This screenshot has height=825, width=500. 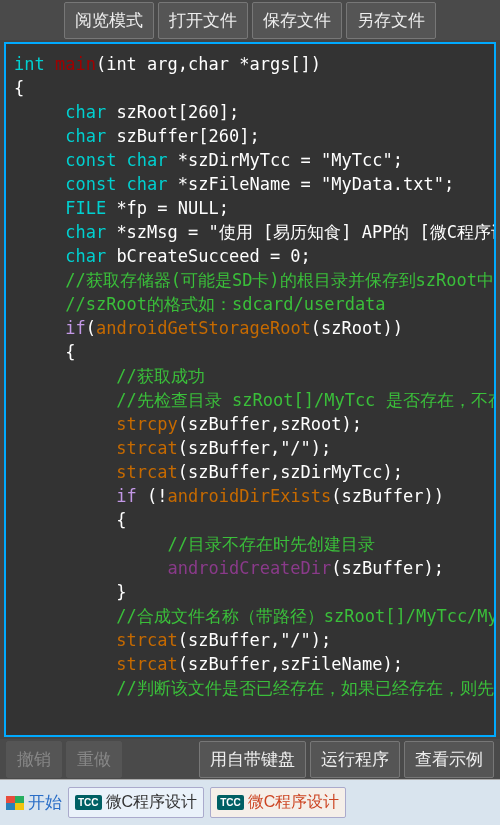 I want to click on fn-android-get-storage-root: androidGetStorageRoot, so click(x=204, y=328).